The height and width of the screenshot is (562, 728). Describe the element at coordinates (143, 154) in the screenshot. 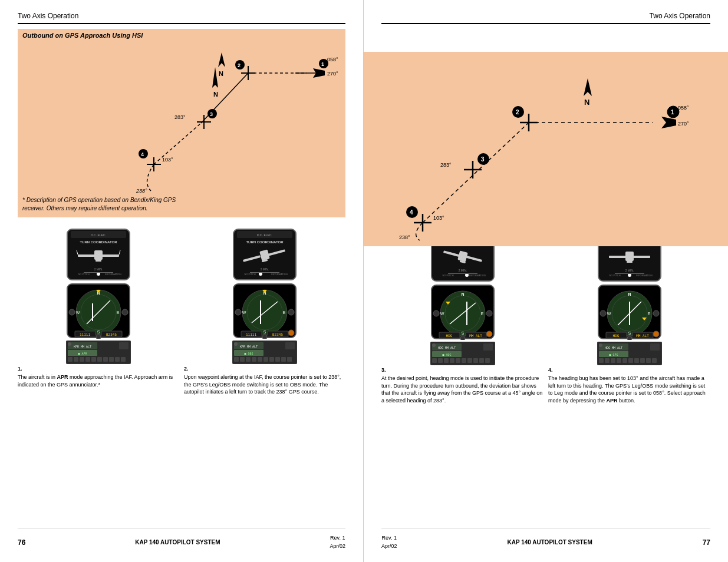

I see `svg-text: 4` at that location.